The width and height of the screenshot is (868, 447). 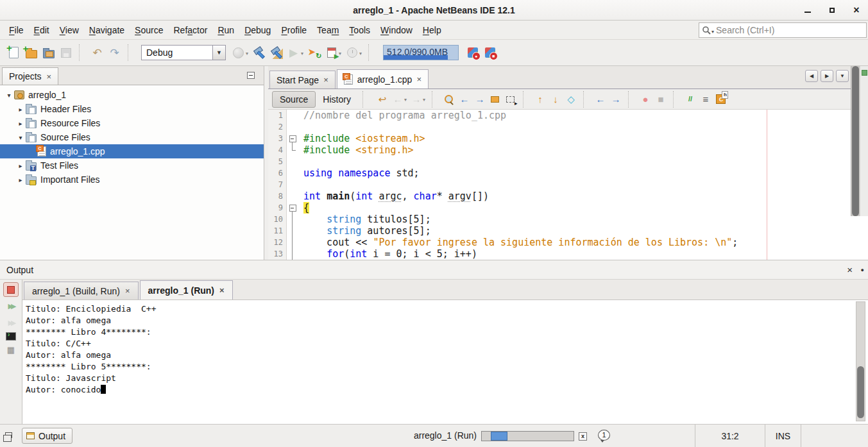 I want to click on code-line: 10 string titulos[5];, so click(x=559, y=219).